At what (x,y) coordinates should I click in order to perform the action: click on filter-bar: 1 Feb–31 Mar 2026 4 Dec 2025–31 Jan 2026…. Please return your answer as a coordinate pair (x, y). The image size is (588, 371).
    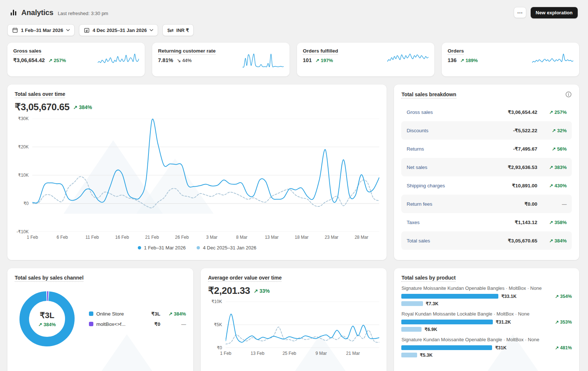
    Looking at the image, I should click on (293, 30).